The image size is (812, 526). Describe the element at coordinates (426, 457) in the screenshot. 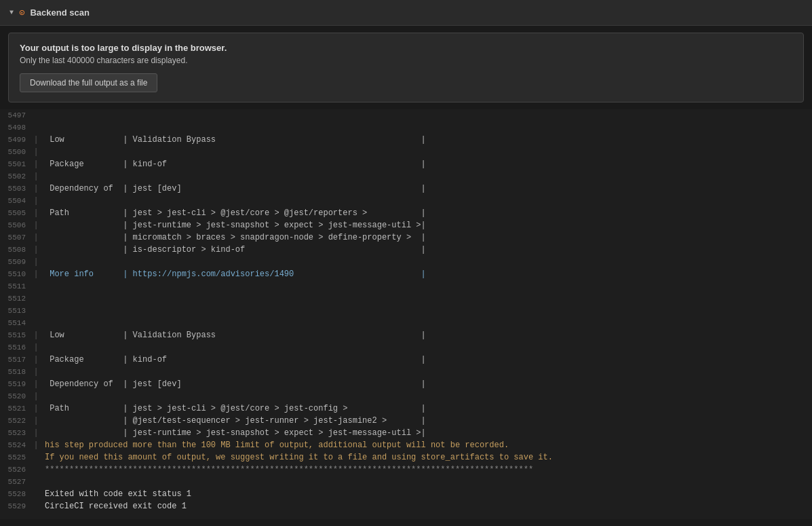

I see `line-content: If you need this amount of output, we su…` at that location.